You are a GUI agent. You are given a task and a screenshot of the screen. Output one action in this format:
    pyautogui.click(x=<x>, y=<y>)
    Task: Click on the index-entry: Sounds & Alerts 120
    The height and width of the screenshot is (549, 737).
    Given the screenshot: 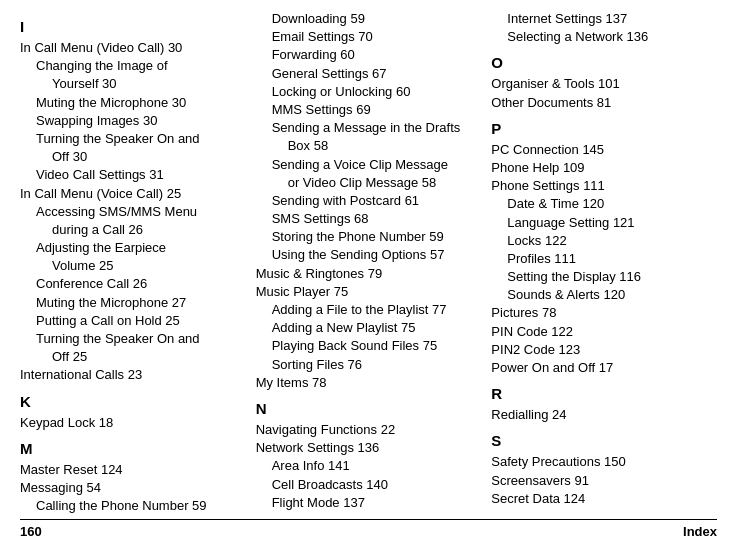 What is the action you would take?
    pyautogui.click(x=612, y=295)
    